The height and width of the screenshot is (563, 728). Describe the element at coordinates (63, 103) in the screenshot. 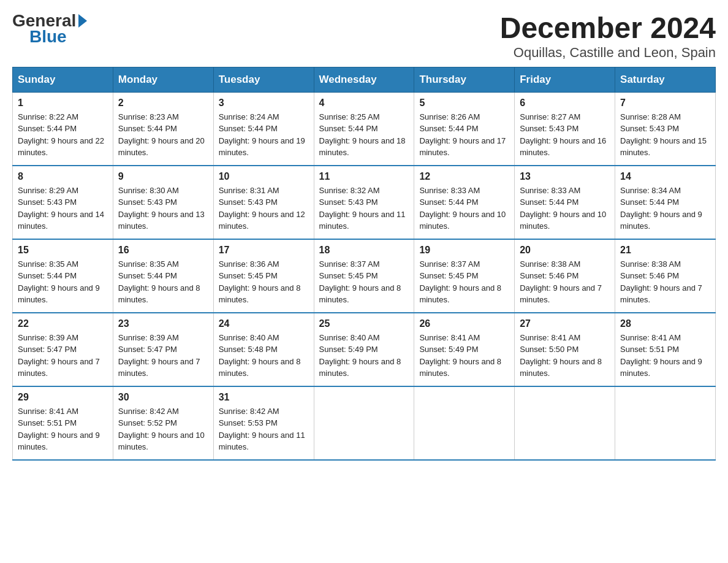

I see `day-number: 1` at that location.